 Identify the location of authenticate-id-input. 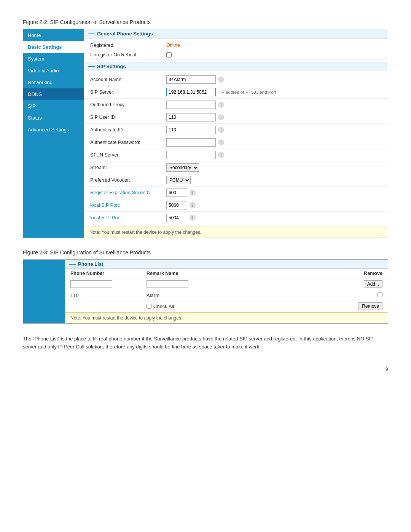
(191, 130).